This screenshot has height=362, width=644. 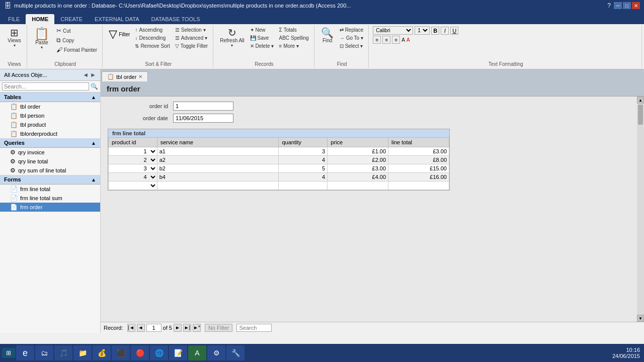 I want to click on more-button: ≡ More ▾, so click(x=294, y=46).